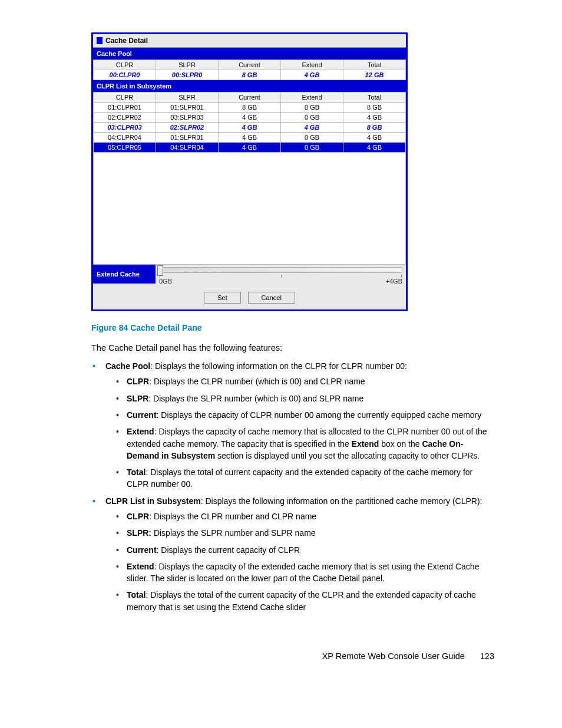 Image resolution: width=562 pixels, height=728 pixels. I want to click on cancel-button: Cancel, so click(272, 298).